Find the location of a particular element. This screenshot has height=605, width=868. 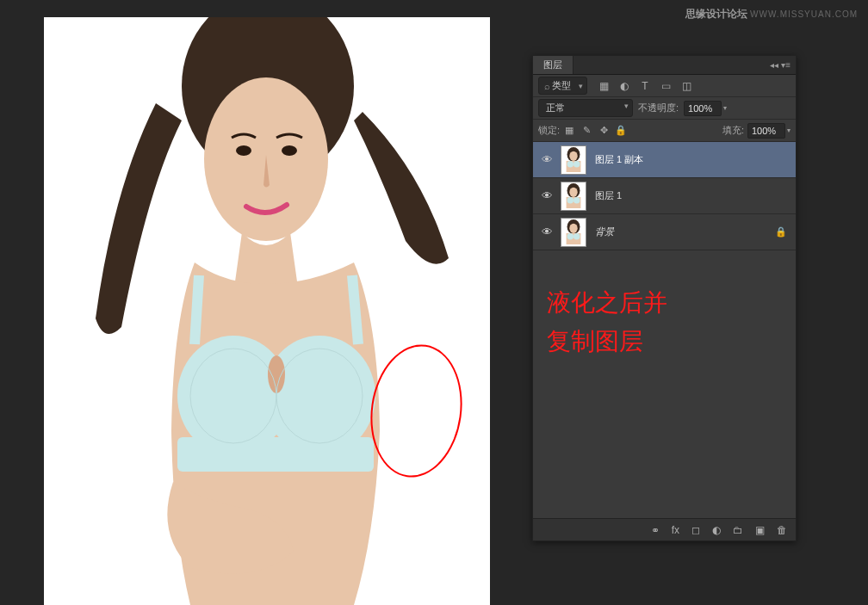

layer-group-icon: 🗀 is located at coordinates (738, 530).